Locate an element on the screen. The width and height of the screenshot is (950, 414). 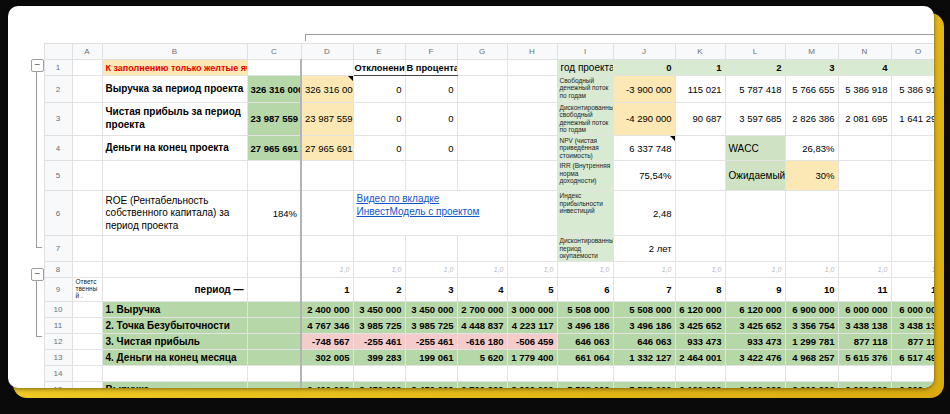
col-header-m: M is located at coordinates (812, 52).